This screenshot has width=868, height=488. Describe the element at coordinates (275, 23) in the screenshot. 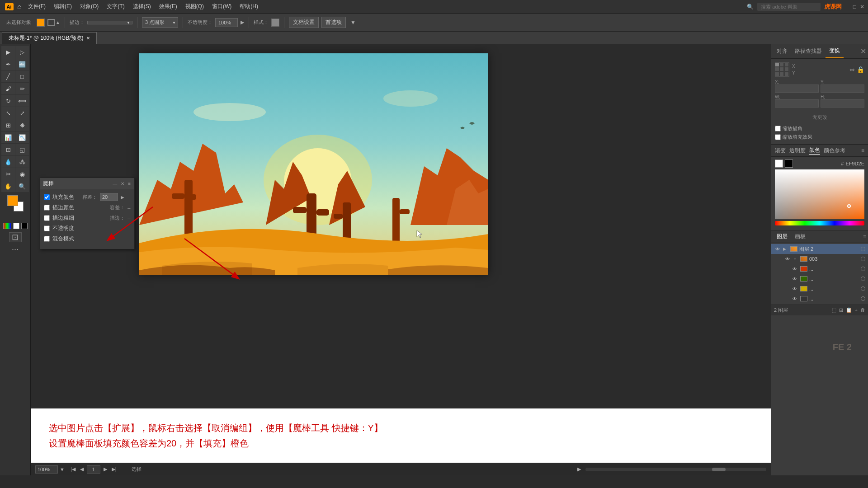

I see `style-swatch` at that location.